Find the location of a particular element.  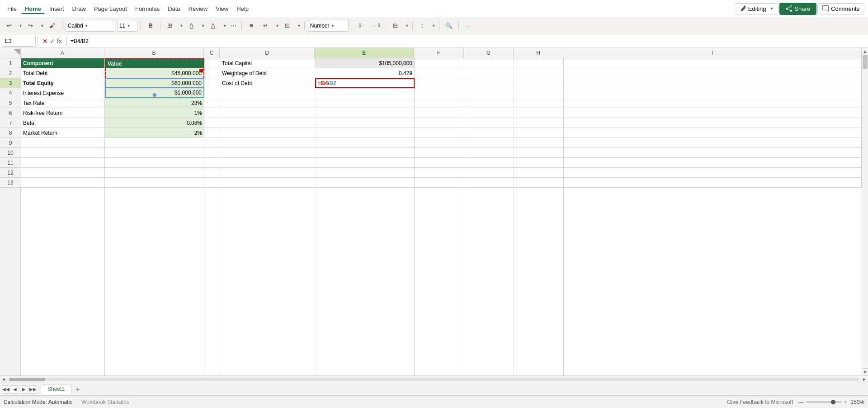

cell-g12 is located at coordinates (489, 173).